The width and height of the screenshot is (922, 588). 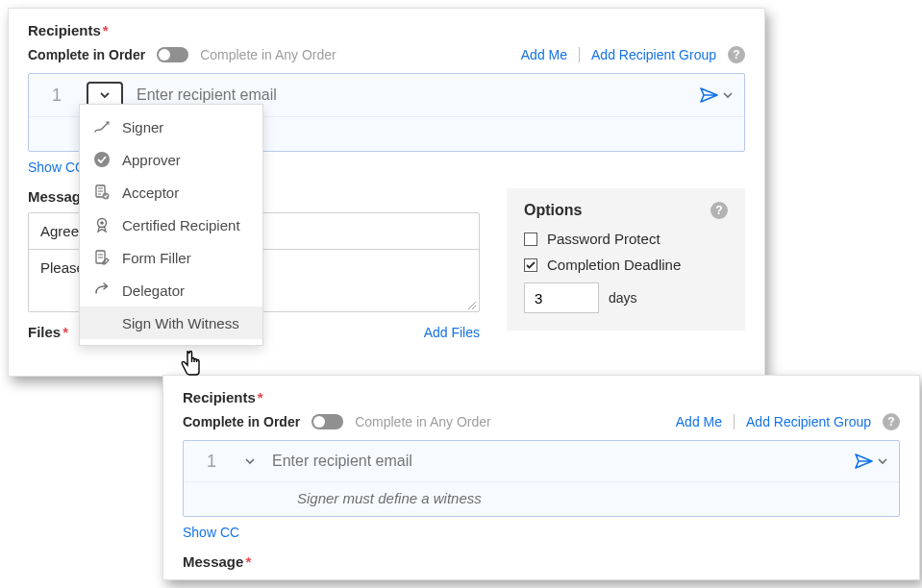 What do you see at coordinates (102, 225) in the screenshot?
I see `ribbon-icon` at bounding box center [102, 225].